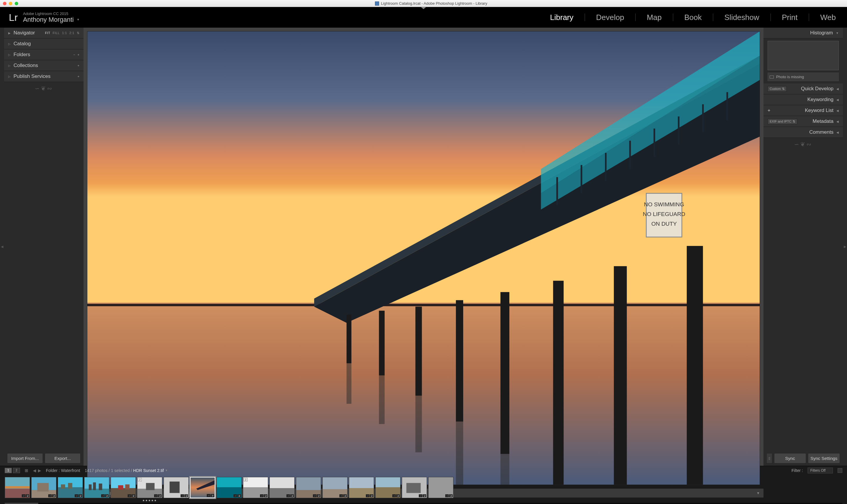  I want to click on import-button: Import From..., so click(25, 458).